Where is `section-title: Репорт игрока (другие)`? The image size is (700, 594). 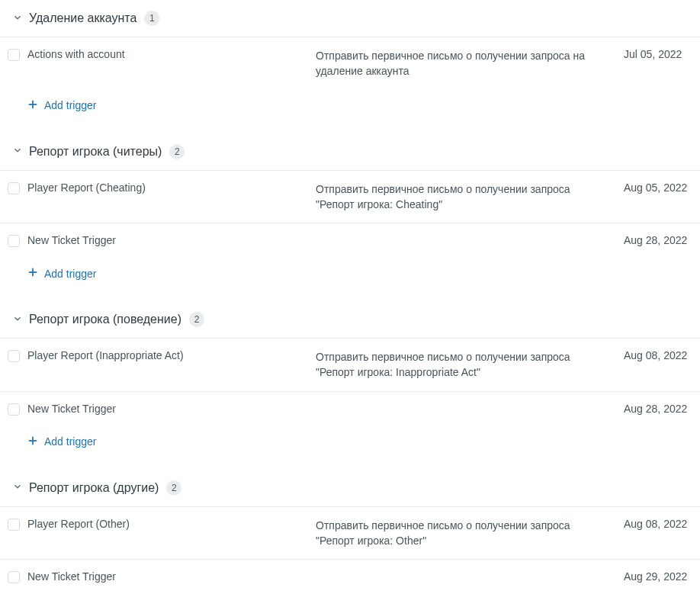 section-title: Репорт игрока (другие) is located at coordinates (94, 488).